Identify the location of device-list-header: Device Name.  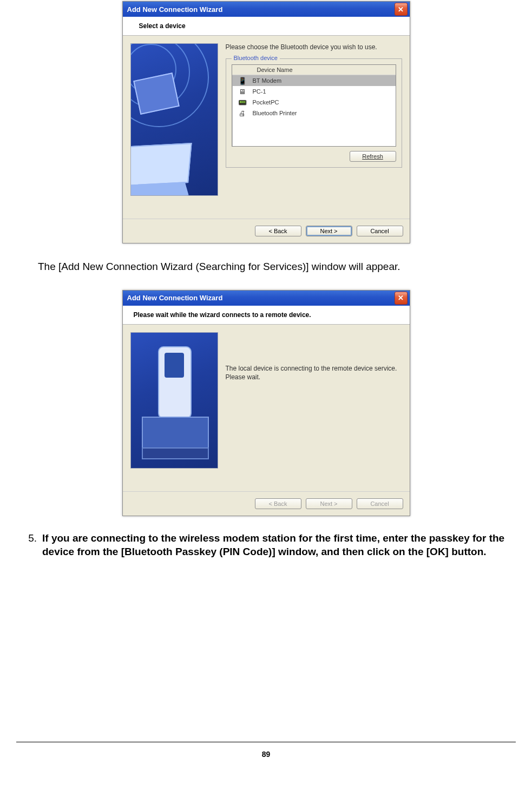
(314, 70).